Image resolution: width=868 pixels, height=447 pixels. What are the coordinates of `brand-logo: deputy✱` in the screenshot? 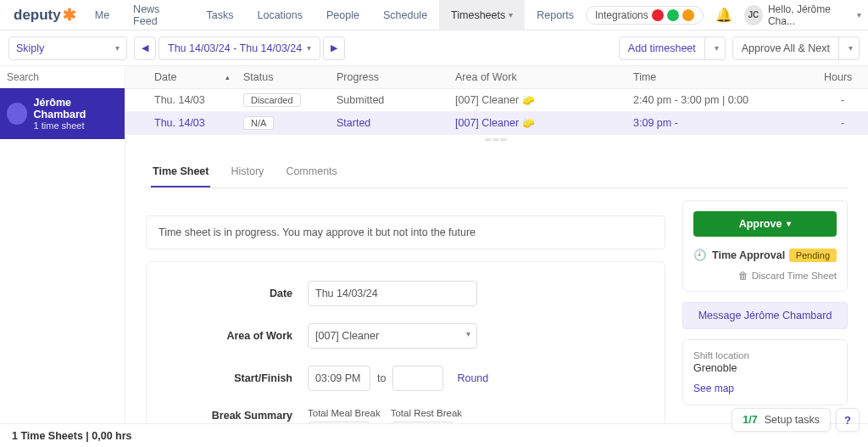 It's located at (45, 15).